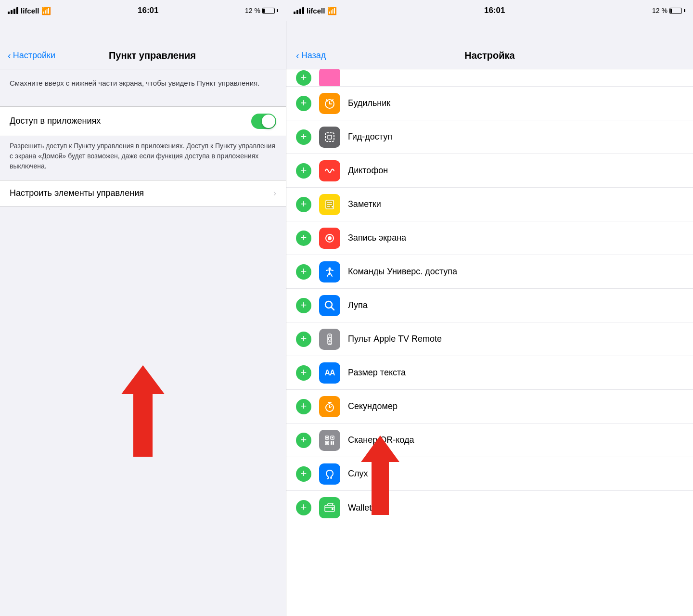  What do you see at coordinates (304, 77) in the screenshot?
I see `add-icon-partial: +` at bounding box center [304, 77].